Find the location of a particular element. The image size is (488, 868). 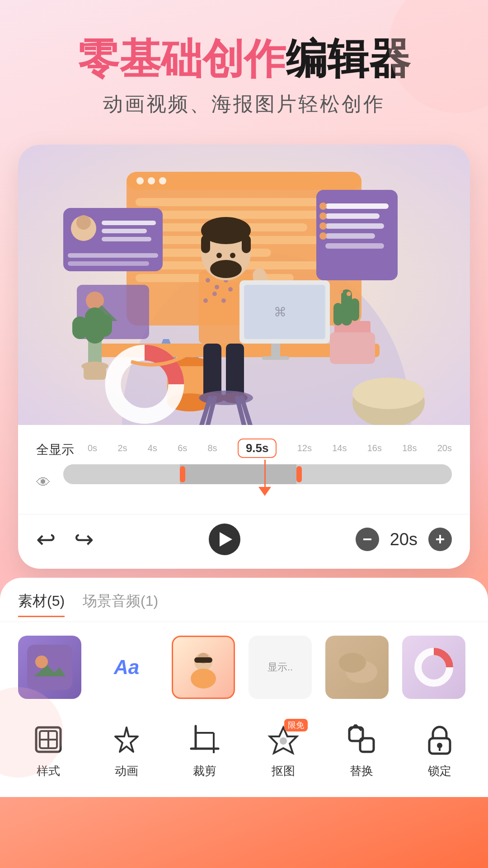

tabs-row: 素材(5) 场景音频(1) is located at coordinates (244, 600).